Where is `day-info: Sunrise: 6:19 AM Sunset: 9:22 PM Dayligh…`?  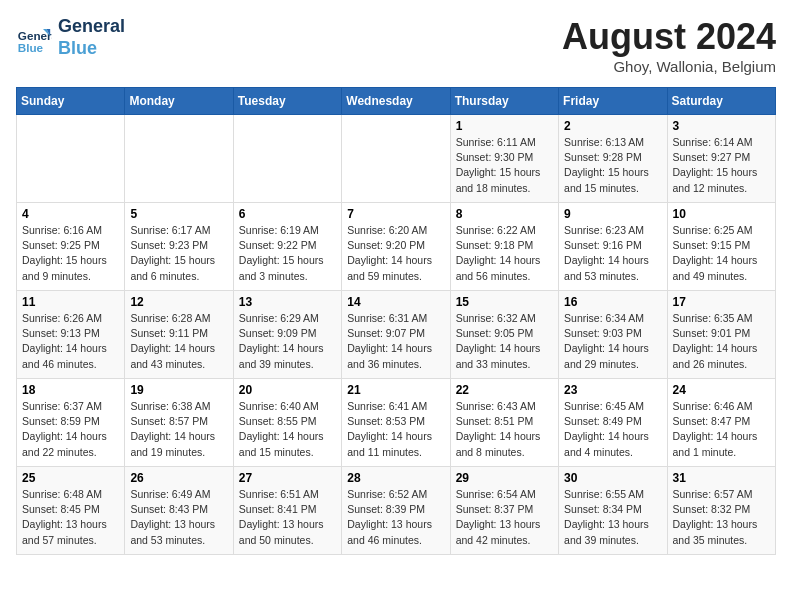 day-info: Sunrise: 6:19 AM Sunset: 9:22 PM Dayligh… is located at coordinates (288, 254).